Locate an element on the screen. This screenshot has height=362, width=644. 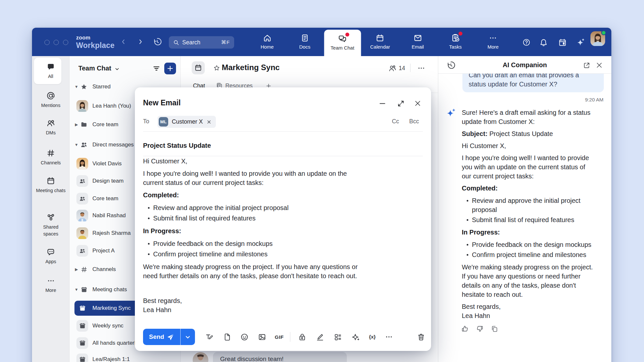
code-snippet-button: {x} is located at coordinates (372, 337).